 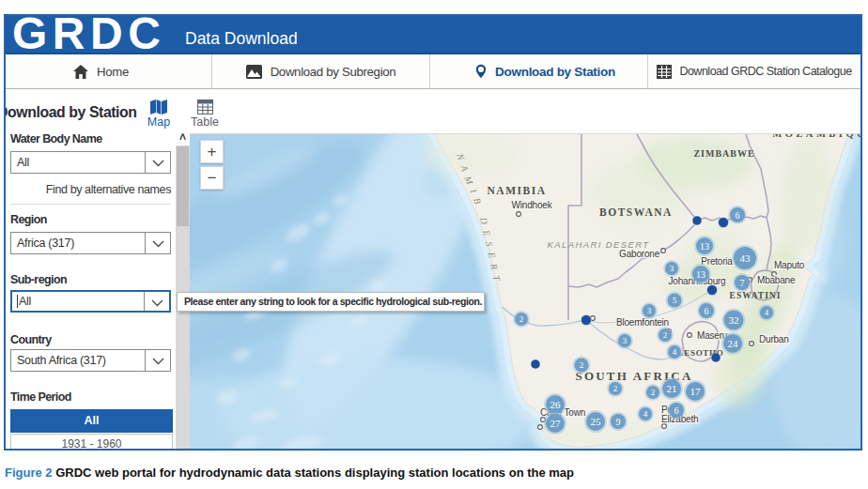 What do you see at coordinates (640, 253) in the screenshot?
I see `svg-text: Gaborone` at bounding box center [640, 253].